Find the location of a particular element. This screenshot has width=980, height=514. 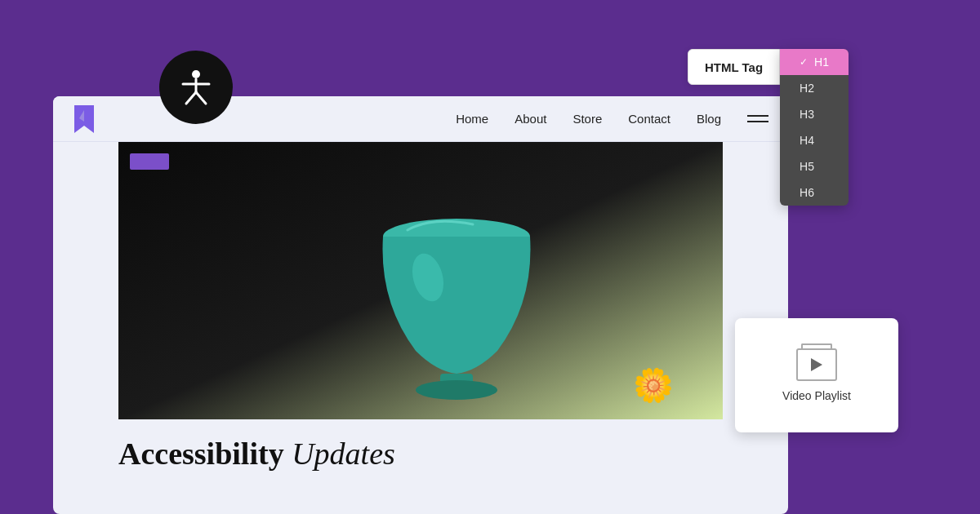

flower-decoration: 🌼 is located at coordinates (653, 385).